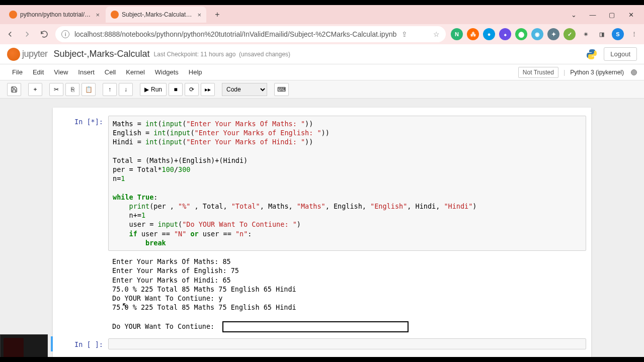 This screenshot has width=644, height=362. What do you see at coordinates (87, 72) in the screenshot?
I see `menu-insert: Insert` at bounding box center [87, 72].